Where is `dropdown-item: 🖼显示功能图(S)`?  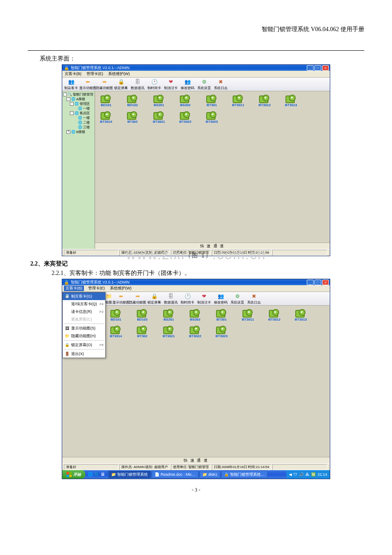 dropdown-item: 🖼显示功能图(S) is located at coordinates (84, 328).